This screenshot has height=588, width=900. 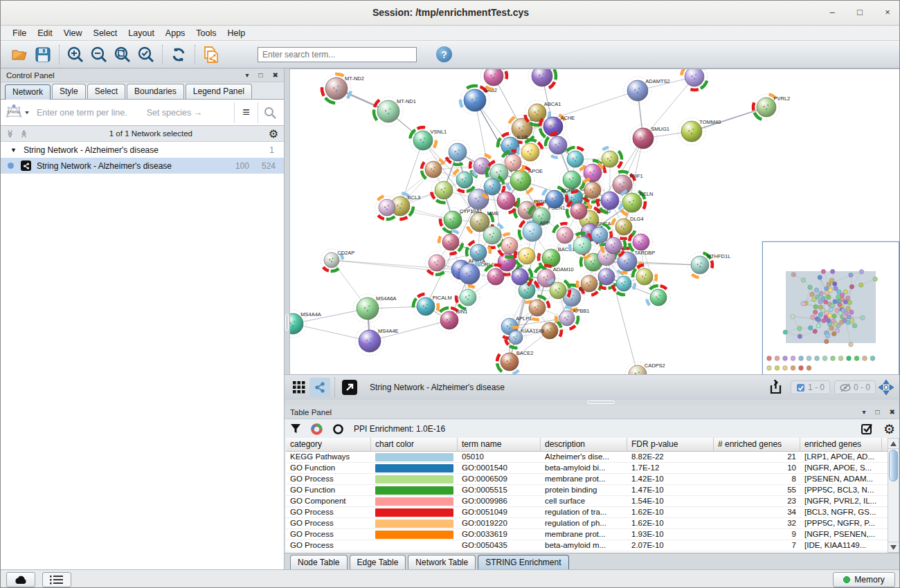 What do you see at coordinates (534, 232) in the screenshot?
I see `network-node: APP` at bounding box center [534, 232].